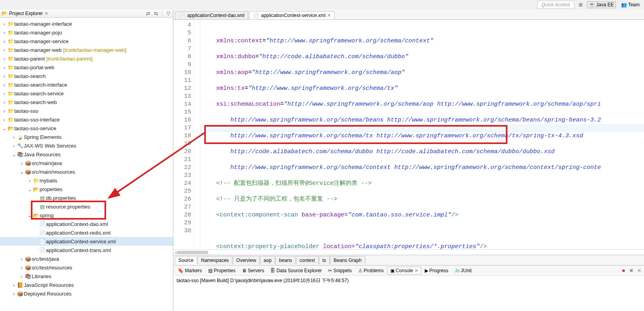 The height and width of the screenshot is (311, 644). What do you see at coordinates (86, 224) in the screenshot?
I see `xml-file: 📄applicationContext-dao.xml` at bounding box center [86, 224].